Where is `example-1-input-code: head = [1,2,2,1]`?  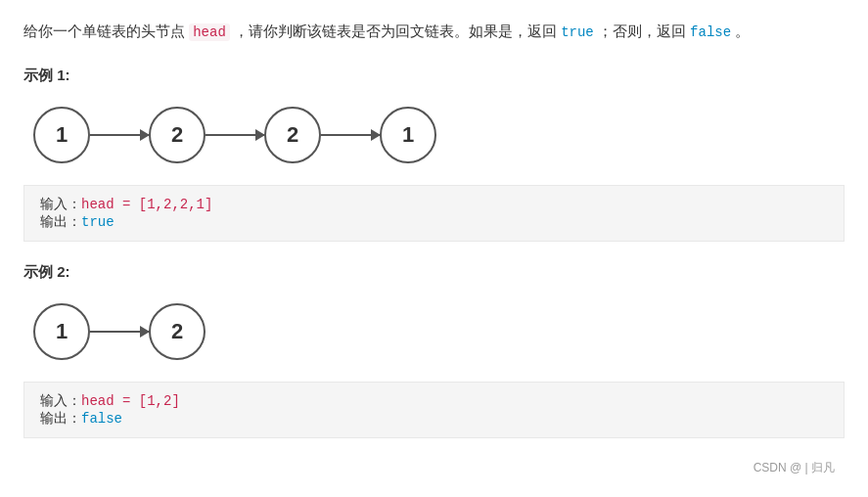
example-1-input-code: head = [1,2,2,1] is located at coordinates (147, 204).